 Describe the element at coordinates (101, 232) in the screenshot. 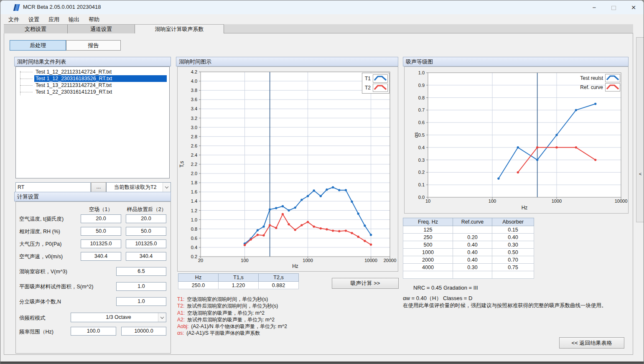

I see `humidity-field-1: 50.0` at that location.